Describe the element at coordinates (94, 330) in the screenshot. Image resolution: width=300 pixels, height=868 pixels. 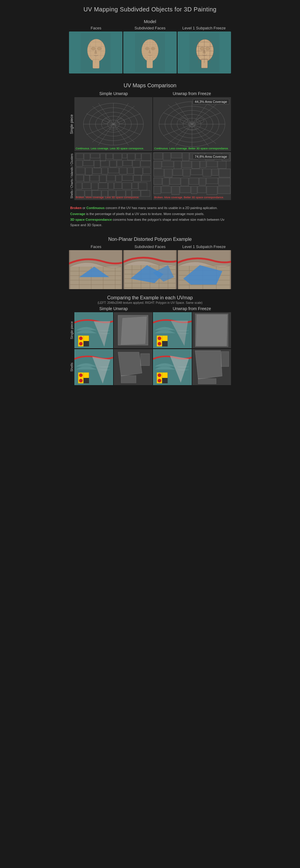
I see `comparing-single-left-texture-svg` at that location.